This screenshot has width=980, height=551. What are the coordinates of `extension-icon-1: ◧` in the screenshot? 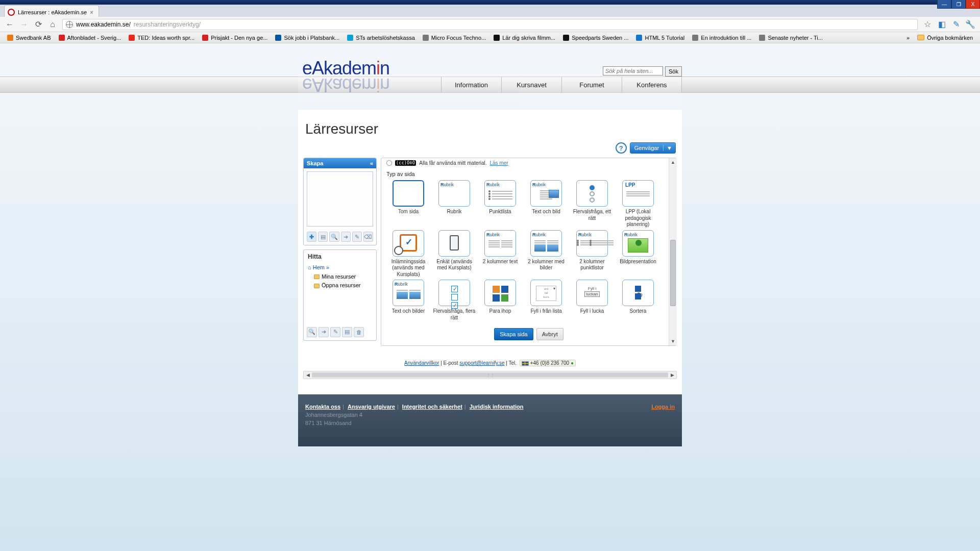 It's located at (942, 24).